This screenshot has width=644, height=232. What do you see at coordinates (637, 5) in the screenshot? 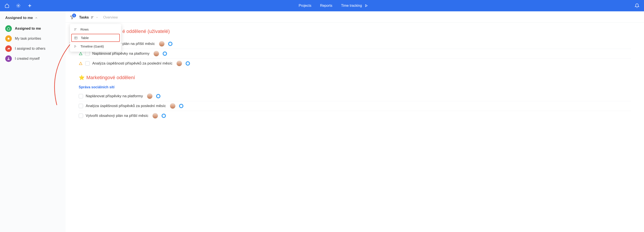
I see `bell-icon` at bounding box center [637, 5].